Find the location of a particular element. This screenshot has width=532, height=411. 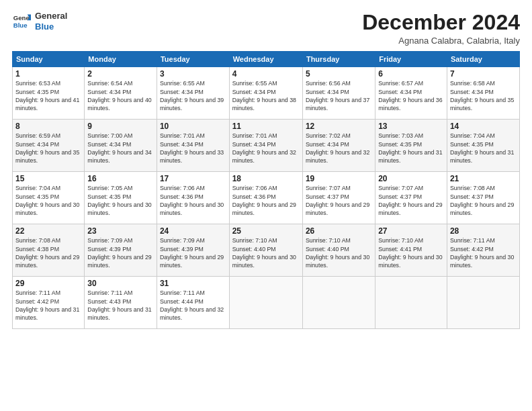

calendar-cell: 29 Sunrise: 7:11 AMSunset: 4:42 PMDaylig… is located at coordinates (48, 303).